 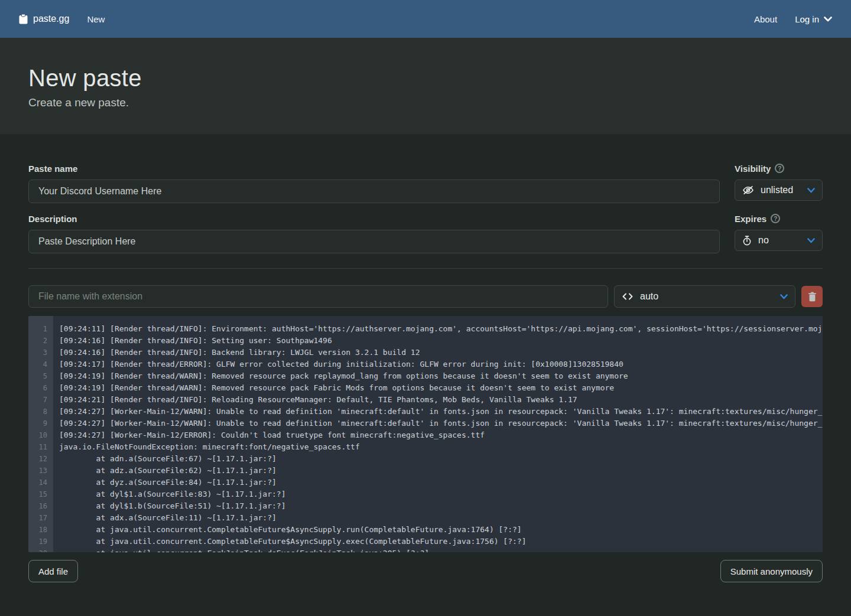 What do you see at coordinates (38, 471) in the screenshot?
I see `line-number: 13` at bounding box center [38, 471].